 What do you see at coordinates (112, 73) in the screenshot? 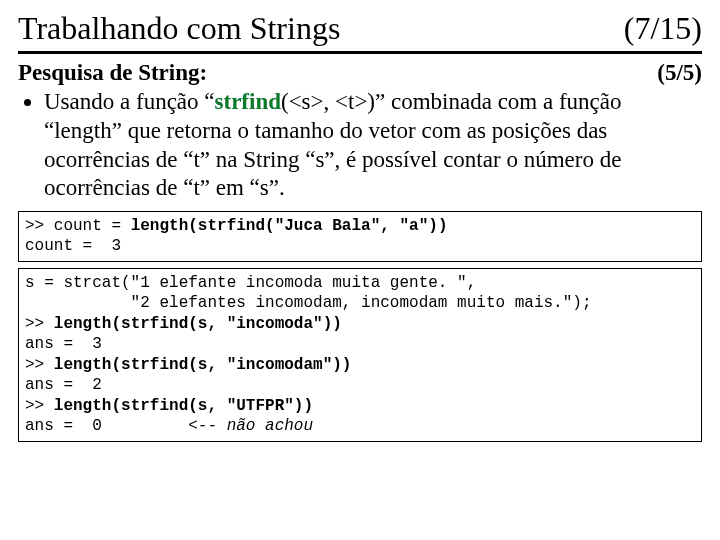
I see `section-title: Pesquisa de String:` at bounding box center [112, 73].